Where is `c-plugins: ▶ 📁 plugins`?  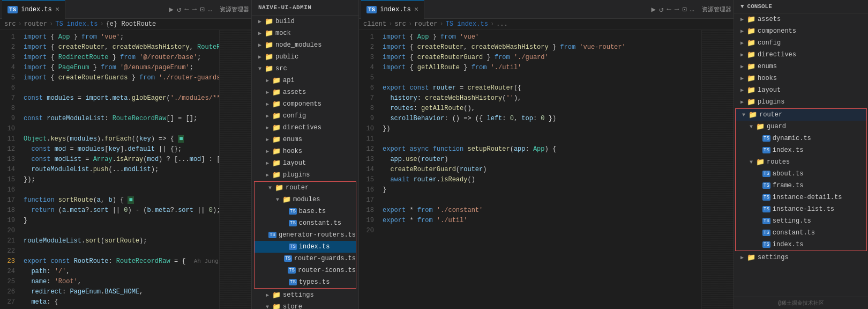
c-plugins: ▶ 📁 plugins is located at coordinates (801, 102).